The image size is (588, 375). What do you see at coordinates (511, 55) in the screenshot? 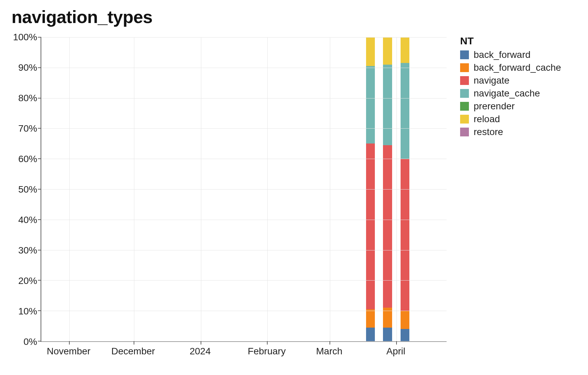
I see `legend-item-back_forward: back_forward` at bounding box center [511, 55].